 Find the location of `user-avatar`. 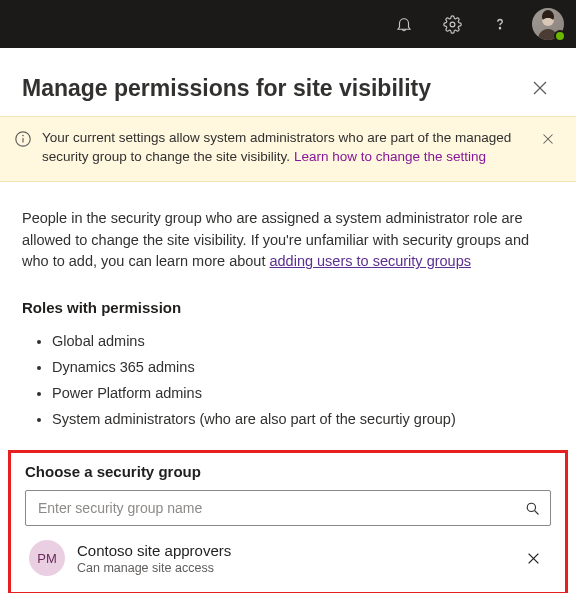

user-avatar is located at coordinates (548, 24).